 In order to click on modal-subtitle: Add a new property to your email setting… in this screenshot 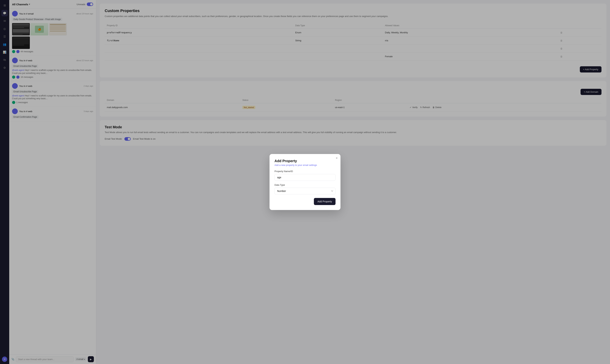, I will do `click(305, 165)`.